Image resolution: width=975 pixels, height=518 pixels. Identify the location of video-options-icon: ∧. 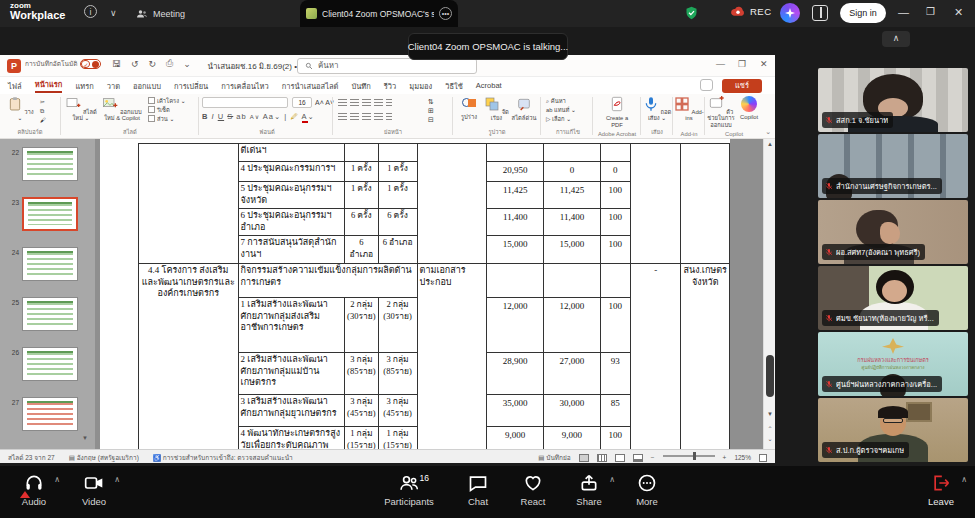
(117, 480).